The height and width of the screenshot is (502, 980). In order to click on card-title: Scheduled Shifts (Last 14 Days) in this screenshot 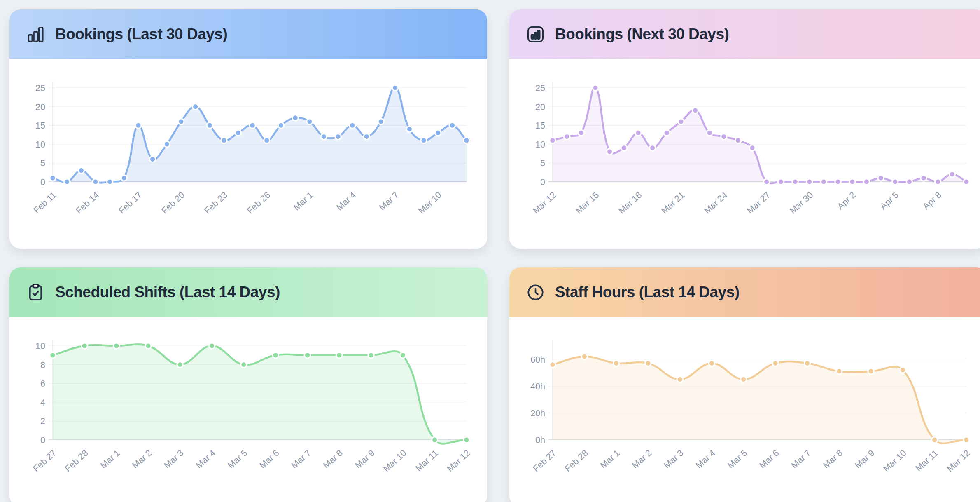, I will do `click(168, 292)`.